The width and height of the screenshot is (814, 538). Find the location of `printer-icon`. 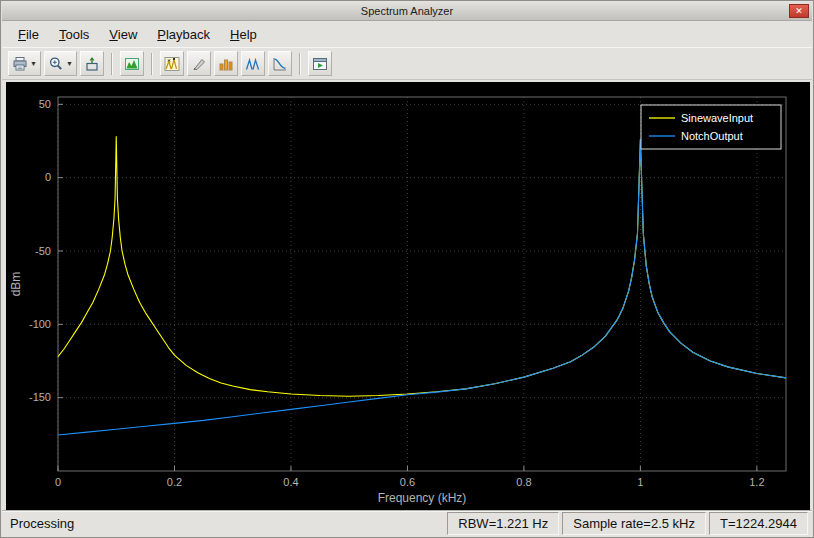

printer-icon is located at coordinates (20, 64).